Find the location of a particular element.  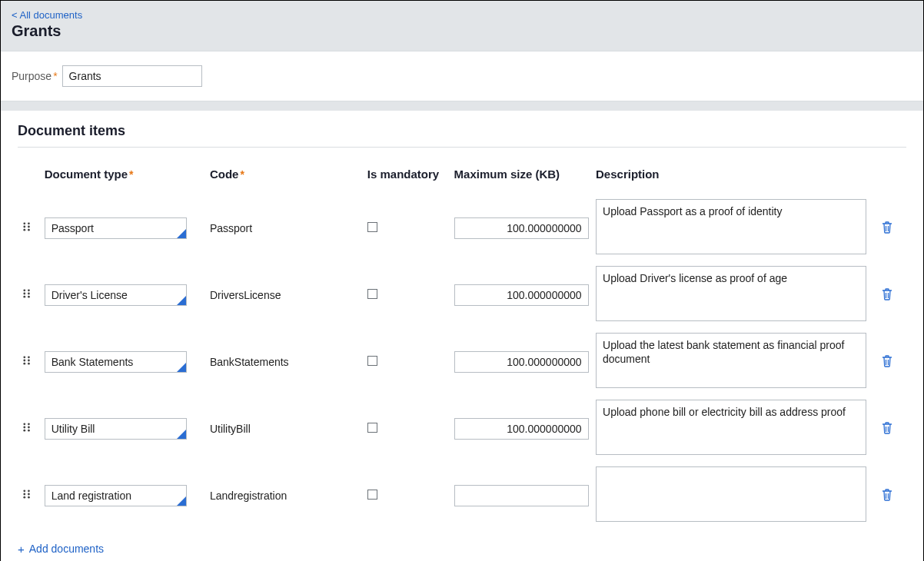

col-header-description: Description is located at coordinates (733, 180).